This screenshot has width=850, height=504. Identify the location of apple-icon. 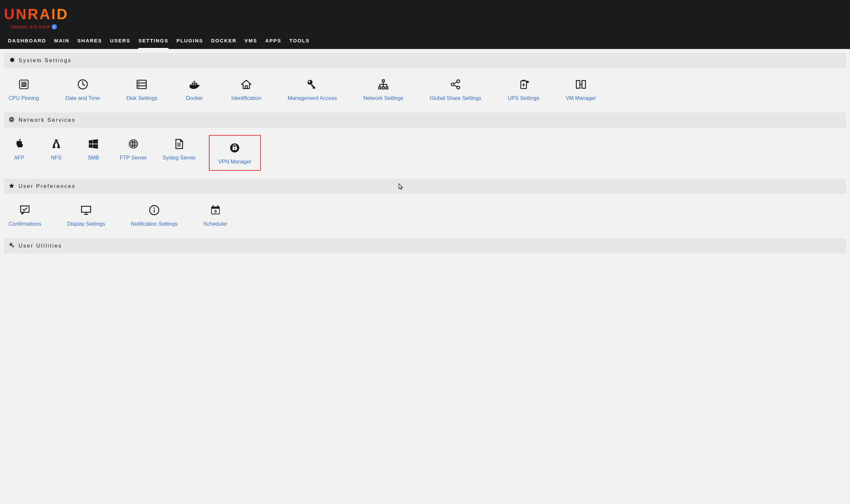
(19, 144).